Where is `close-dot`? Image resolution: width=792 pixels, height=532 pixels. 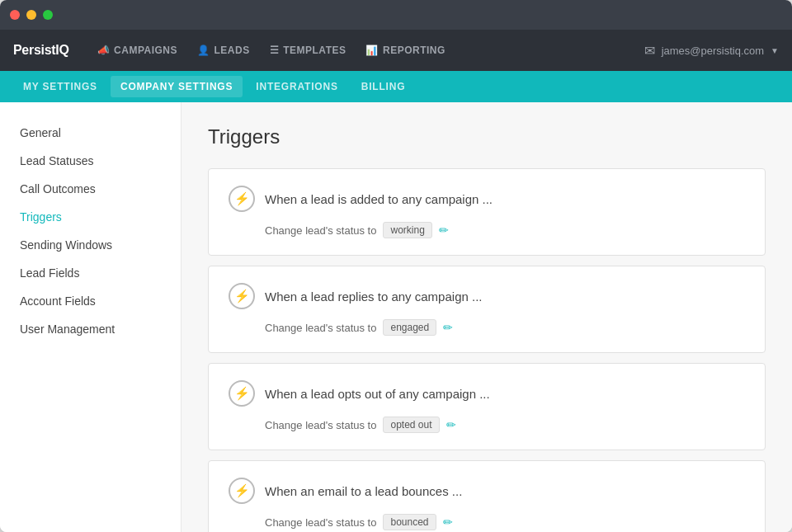 close-dot is located at coordinates (15, 15).